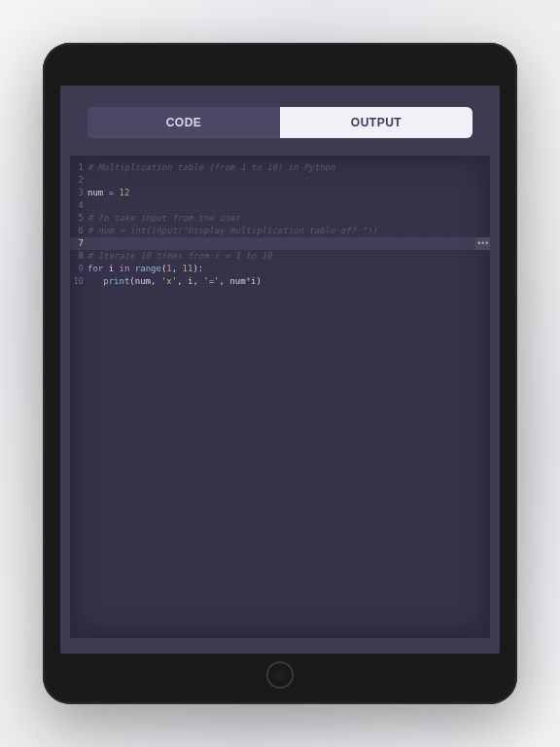 The height and width of the screenshot is (747, 560). Describe the element at coordinates (163, 218) in the screenshot. I see `code-content: # To take input from the user` at that location.